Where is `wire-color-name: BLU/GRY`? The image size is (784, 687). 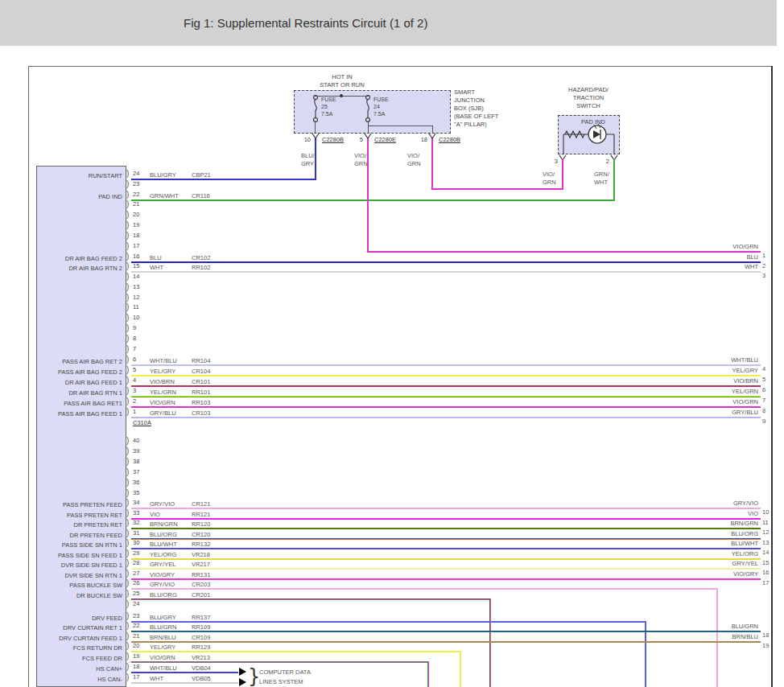 wire-color-name: BLU/GRY is located at coordinates (163, 175).